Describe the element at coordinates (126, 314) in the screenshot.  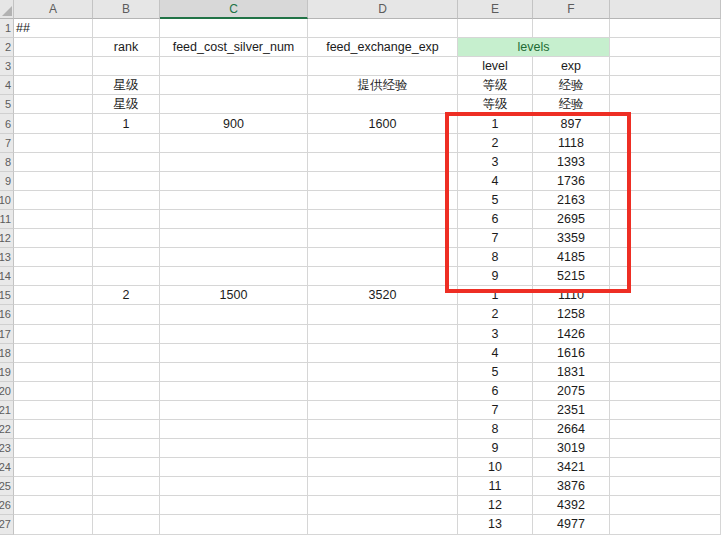
I see `cell-B16` at that location.